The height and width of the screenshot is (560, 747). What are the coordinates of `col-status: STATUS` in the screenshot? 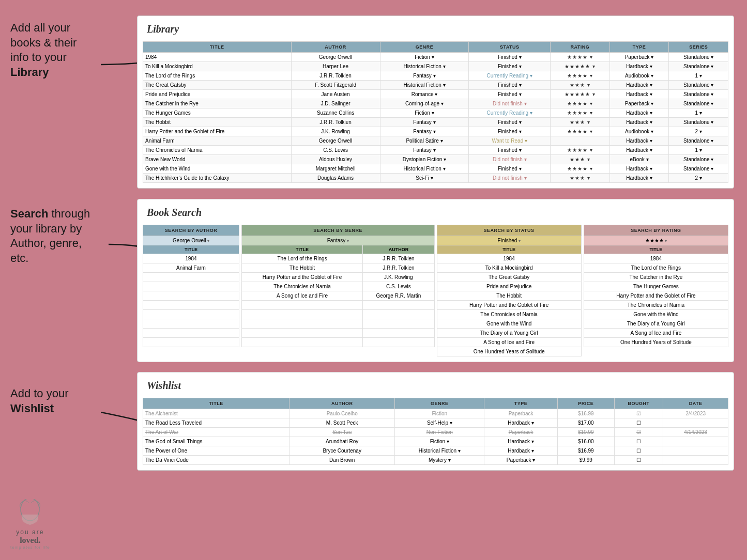 It's located at (510, 48).